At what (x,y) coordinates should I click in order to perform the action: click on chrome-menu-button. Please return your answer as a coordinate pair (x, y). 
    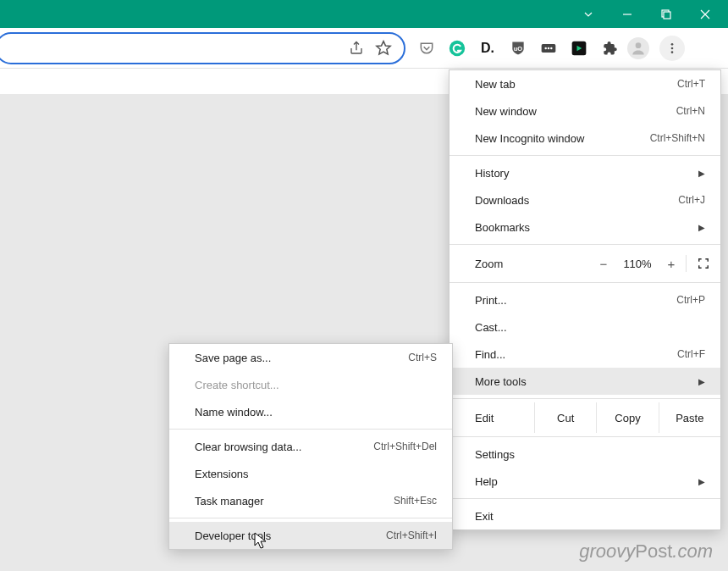
    Looking at the image, I should click on (672, 48).